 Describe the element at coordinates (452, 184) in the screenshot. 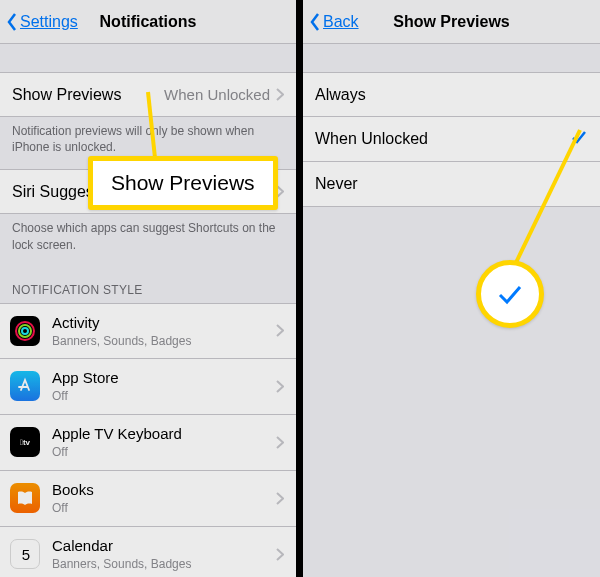

I see `option-label: Never` at that location.